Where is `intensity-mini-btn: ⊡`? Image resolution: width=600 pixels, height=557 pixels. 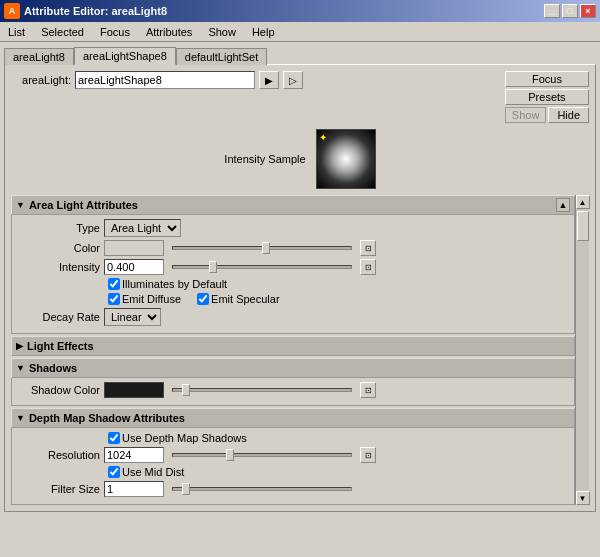
intensity-mini-btn: ⊡ is located at coordinates (368, 267).